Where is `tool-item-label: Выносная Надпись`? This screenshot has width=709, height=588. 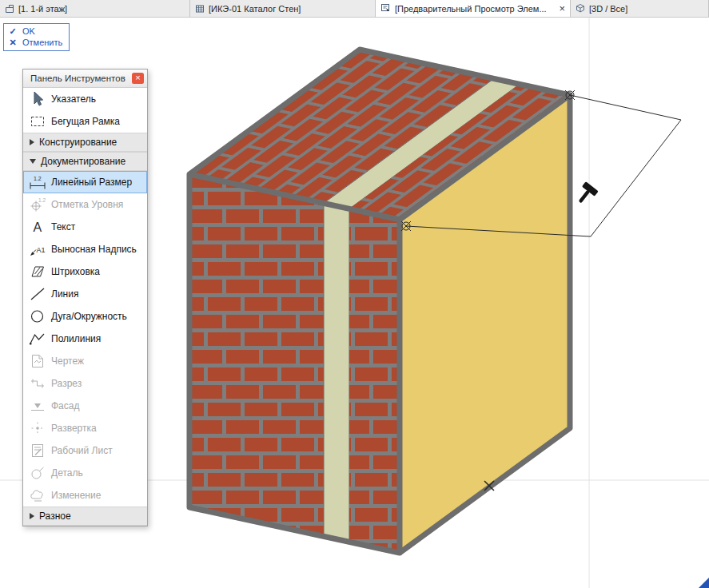 tool-item-label: Выносная Надпись is located at coordinates (94, 249).